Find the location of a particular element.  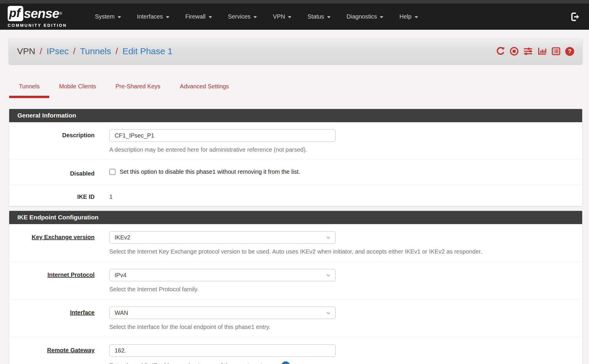

nav-item-label: System is located at coordinates (105, 16).